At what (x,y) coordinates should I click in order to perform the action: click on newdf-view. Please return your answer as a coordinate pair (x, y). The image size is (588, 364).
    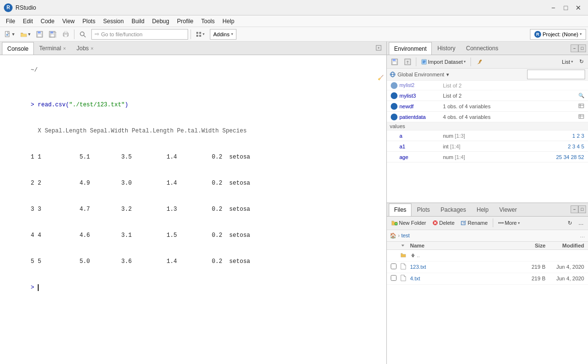
    Looking at the image, I should click on (581, 106).